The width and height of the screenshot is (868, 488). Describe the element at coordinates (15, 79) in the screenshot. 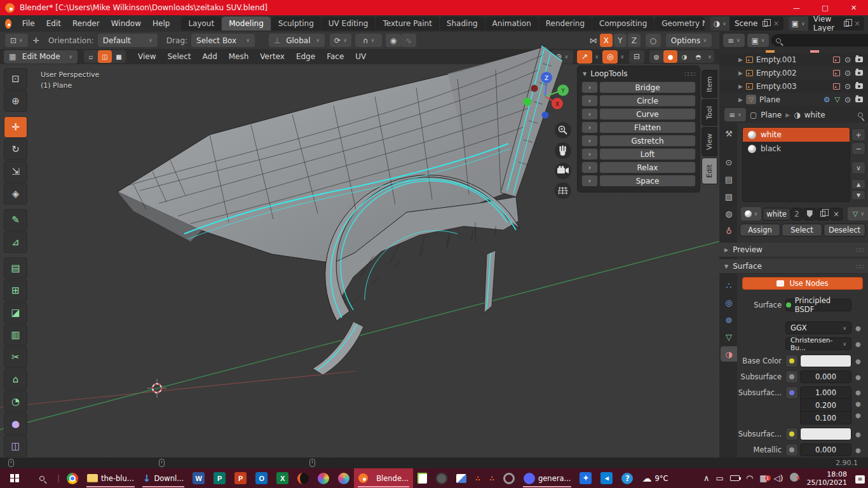

I see `select-box-tool: ⊡` at that location.